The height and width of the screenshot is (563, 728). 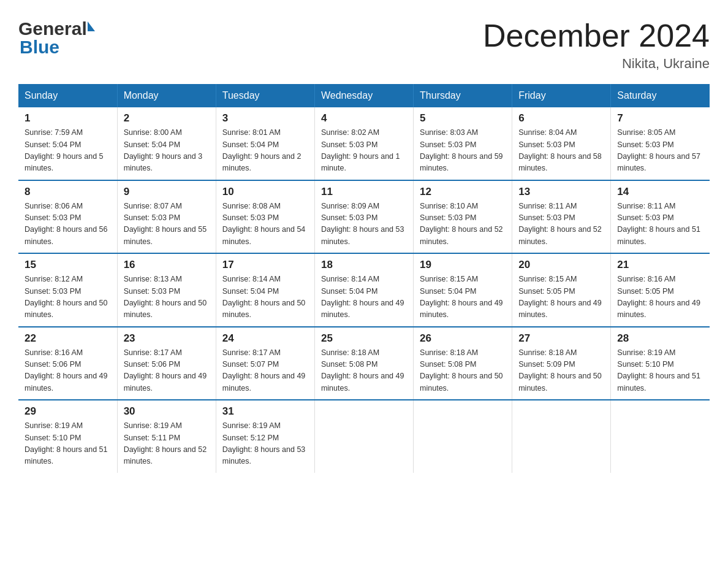 I want to click on calendar-cell: 17 Sunrise: 8:14 AM Sunset: 5:04 PM Dayl…, so click(x=265, y=290).